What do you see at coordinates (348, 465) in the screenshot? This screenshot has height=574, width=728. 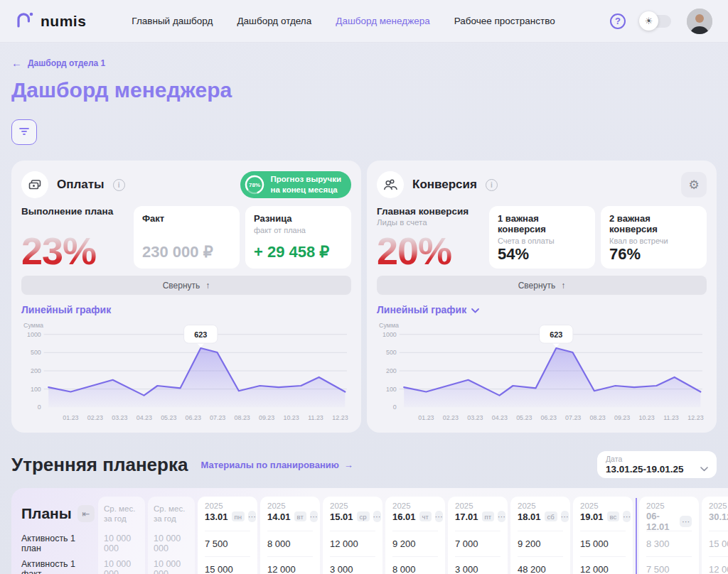 I see `forward-arrow-icon: →` at bounding box center [348, 465].